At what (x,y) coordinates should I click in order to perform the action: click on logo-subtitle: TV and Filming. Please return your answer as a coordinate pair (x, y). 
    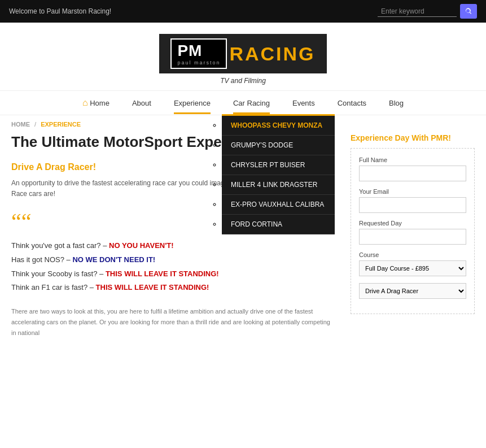
    Looking at the image, I should click on (243, 81).